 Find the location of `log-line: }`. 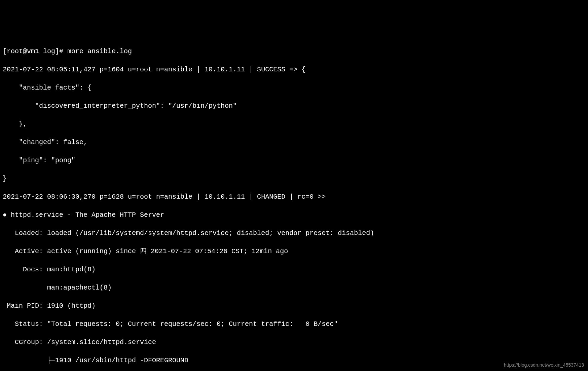

log-line: } is located at coordinates (294, 178).